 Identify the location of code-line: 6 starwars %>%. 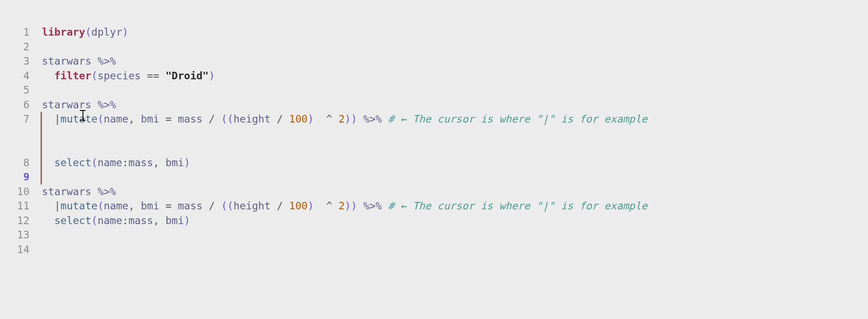
(434, 105).